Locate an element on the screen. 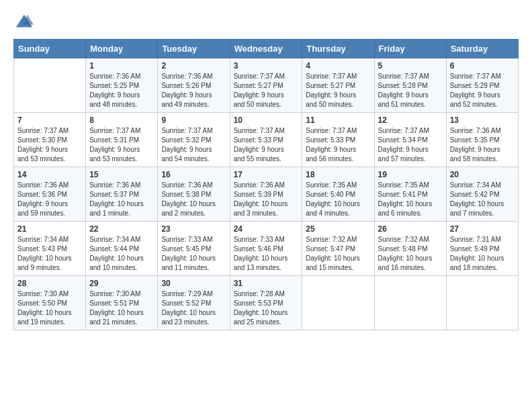 The height and width of the screenshot is (411, 532). day-number: 2 is located at coordinates (193, 66).